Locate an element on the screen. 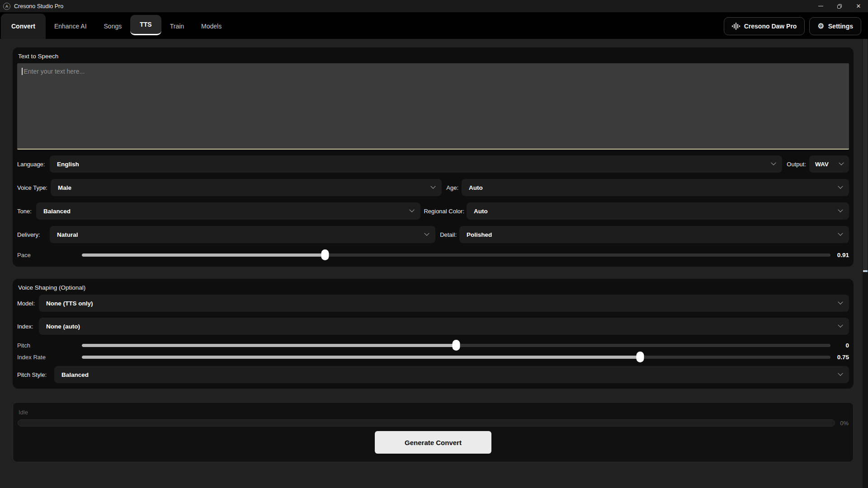  pitch-style-label: Pitch Style: is located at coordinates (36, 375).